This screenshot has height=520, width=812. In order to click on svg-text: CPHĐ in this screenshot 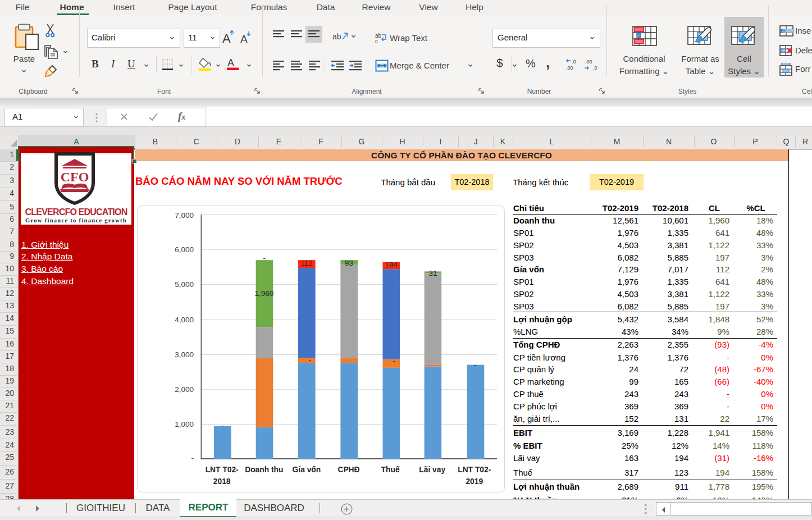, I will do `click(348, 469)`.